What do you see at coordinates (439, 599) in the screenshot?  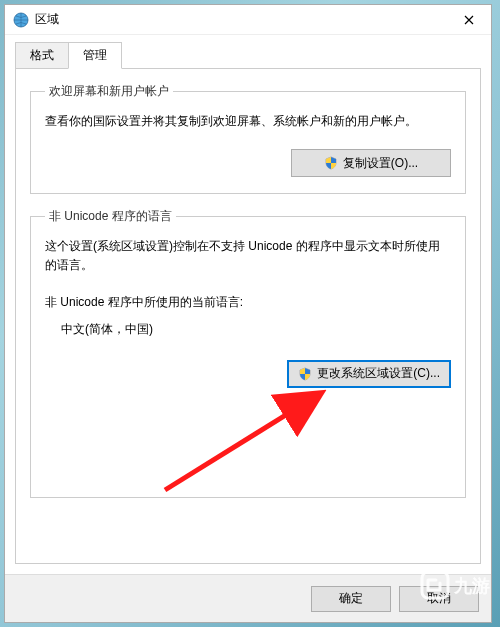 I see `cancel-button: 取消` at bounding box center [439, 599].